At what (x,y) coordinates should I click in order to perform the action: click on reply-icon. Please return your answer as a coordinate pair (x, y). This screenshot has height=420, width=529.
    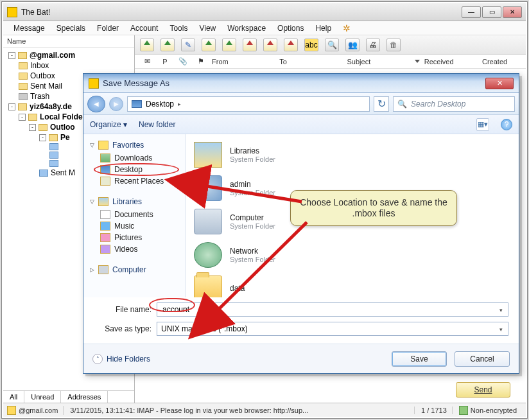
    Looking at the image, I should click on (209, 45).